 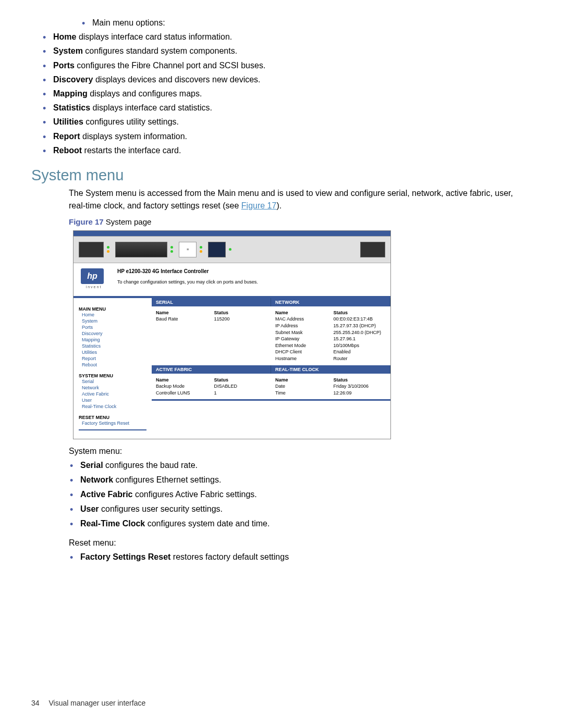 What do you see at coordinates (113, 423) in the screenshot?
I see `sidebar-item-factory-reset: Factory Settings Reset` at bounding box center [113, 423].